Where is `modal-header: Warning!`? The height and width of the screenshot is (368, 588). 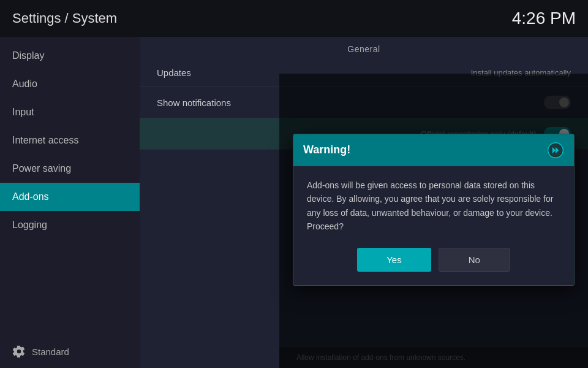
modal-header: Warning! is located at coordinates (434, 150).